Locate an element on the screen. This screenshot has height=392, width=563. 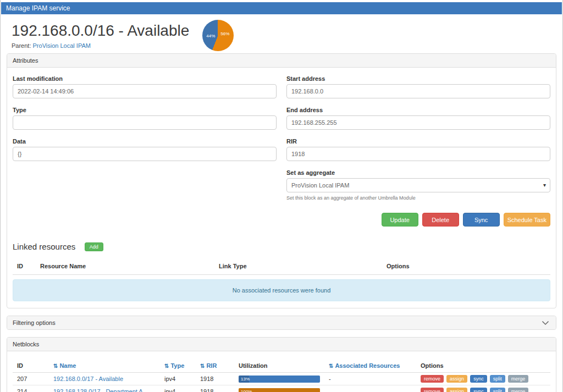
nb-col-type-label: Type is located at coordinates (177, 366).